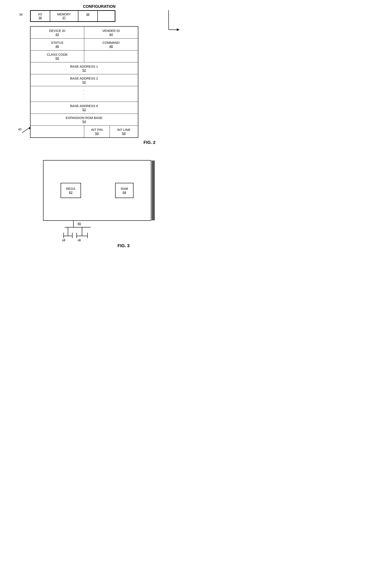  Describe the element at coordinates (84, 82) in the screenshot. I see `config-table: DEVICE ID 42 VENDER ID 44 STATUS 46` at that location.